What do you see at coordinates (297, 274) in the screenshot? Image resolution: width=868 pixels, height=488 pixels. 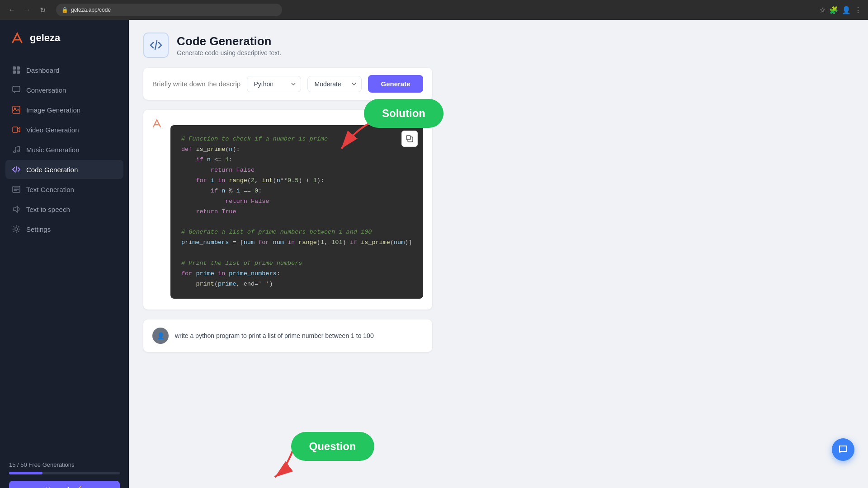 I see `code-line-12: for prime in prime_numbers:` at bounding box center [297, 274].